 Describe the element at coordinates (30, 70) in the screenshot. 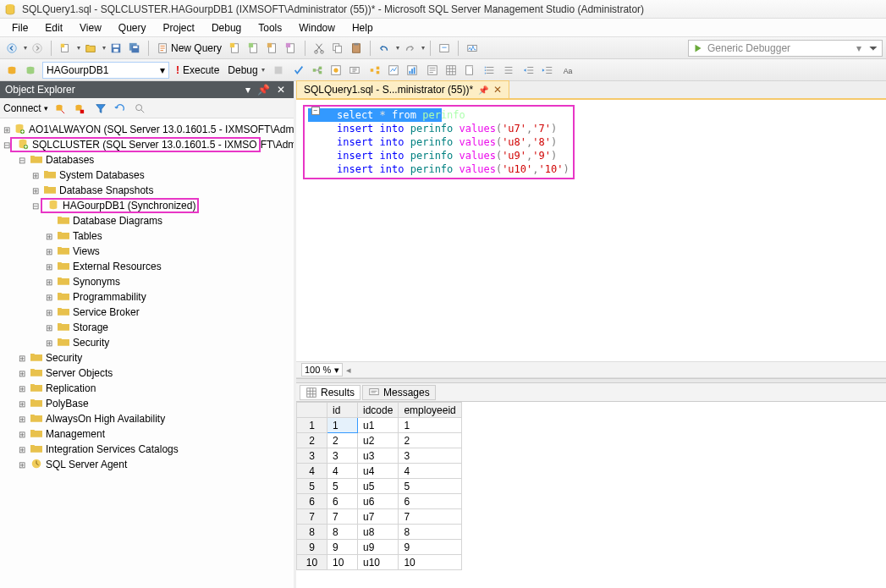

I see `available-db-button` at that location.